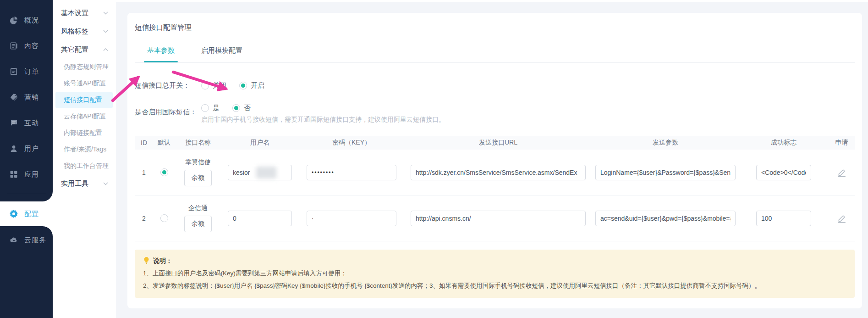 This screenshot has width=868, height=318. Describe the element at coordinates (32, 97) in the screenshot. I see `sidebar-item-label: 营销` at that location.